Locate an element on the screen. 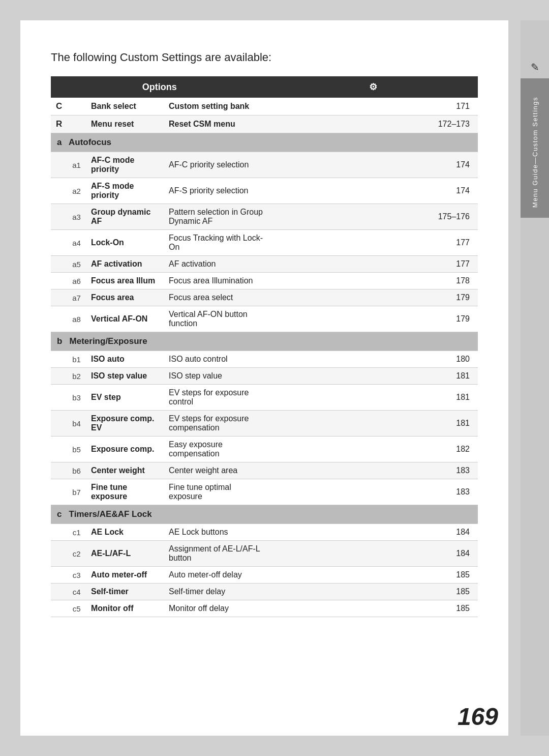 This screenshot has height=756, width=549. sub-code-col: b4 is located at coordinates (76, 423).